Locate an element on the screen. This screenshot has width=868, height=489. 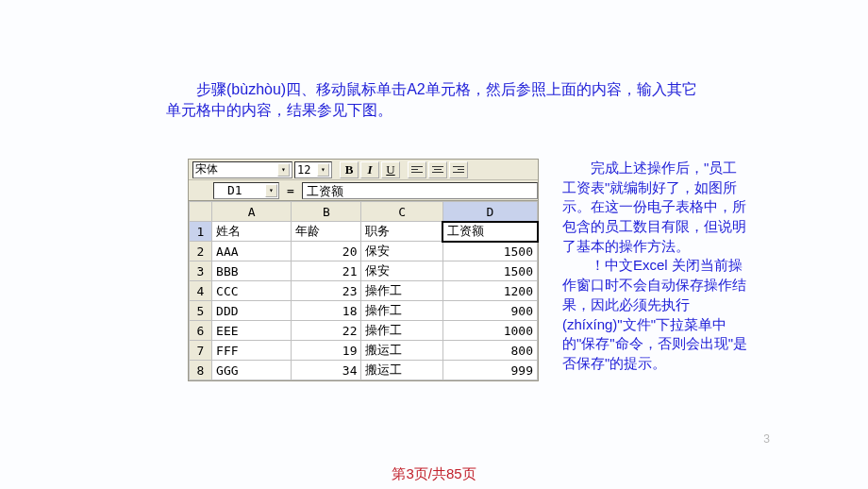
formula-bar: 工资额 is located at coordinates (420, 191).